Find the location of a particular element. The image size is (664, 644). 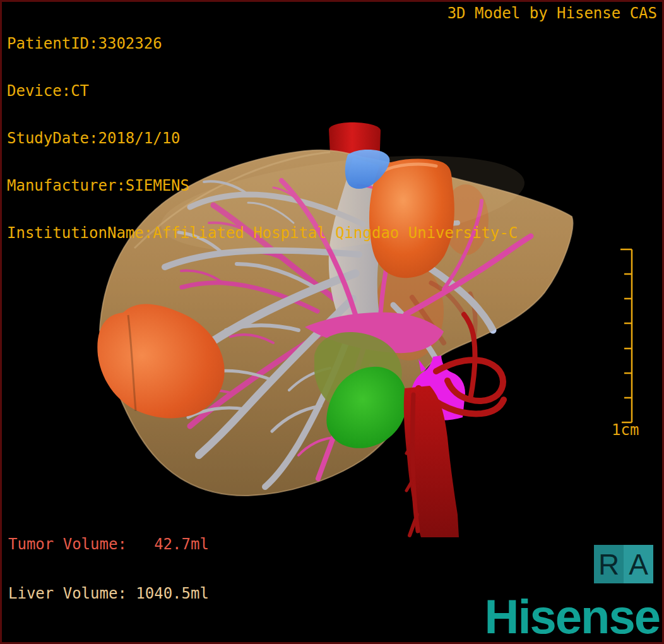

institution-name: InstitutionName:Affiliated Hospital Qing… is located at coordinates (263, 234).